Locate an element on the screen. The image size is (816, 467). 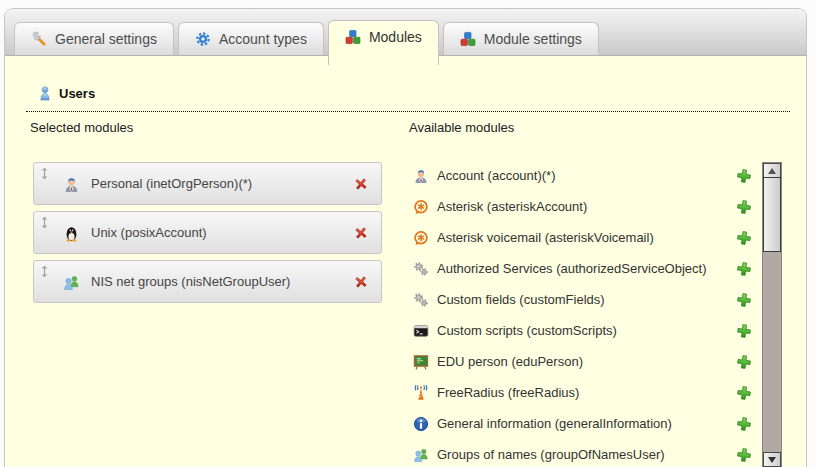
section-title: Users is located at coordinates (77, 94).